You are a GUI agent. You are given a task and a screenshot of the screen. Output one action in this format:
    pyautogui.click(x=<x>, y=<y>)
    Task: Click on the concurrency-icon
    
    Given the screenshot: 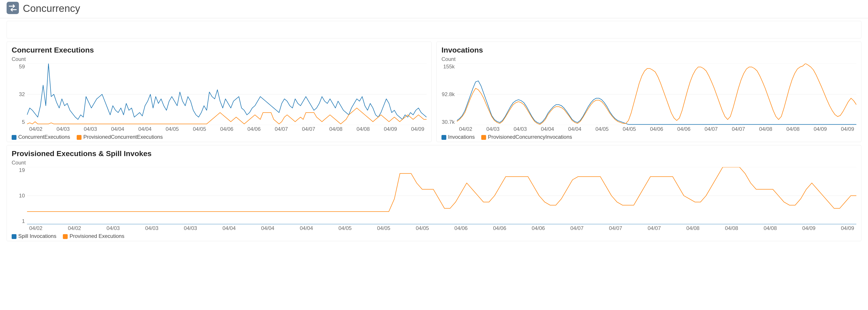 What is the action you would take?
    pyautogui.click(x=13, y=8)
    